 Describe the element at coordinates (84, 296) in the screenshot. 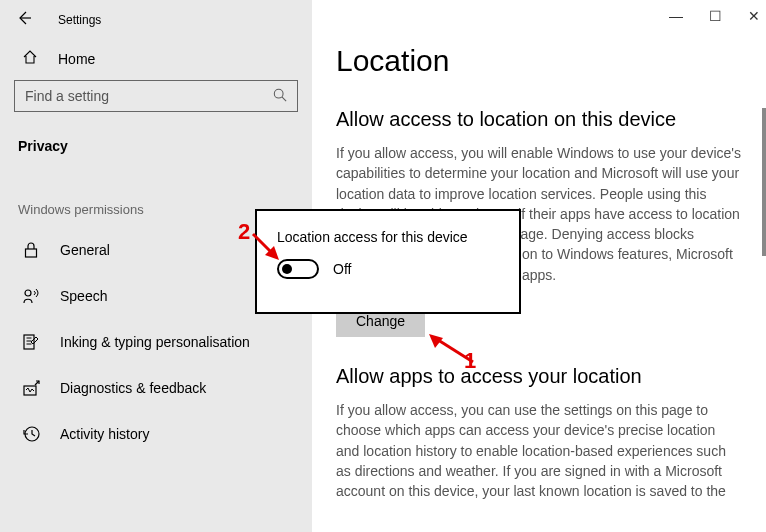

I see `sidebar-item-label: Speech` at that location.